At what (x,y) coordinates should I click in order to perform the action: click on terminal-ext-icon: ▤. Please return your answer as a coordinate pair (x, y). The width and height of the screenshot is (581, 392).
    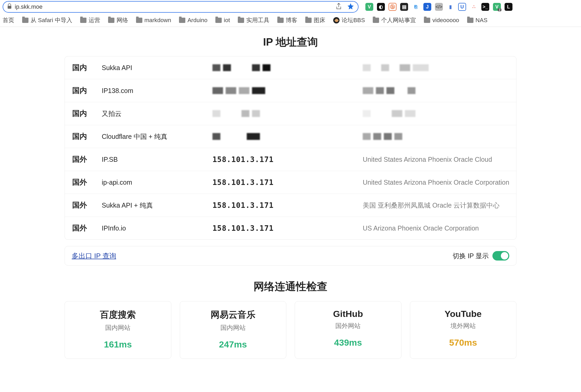
    Looking at the image, I should click on (404, 7).